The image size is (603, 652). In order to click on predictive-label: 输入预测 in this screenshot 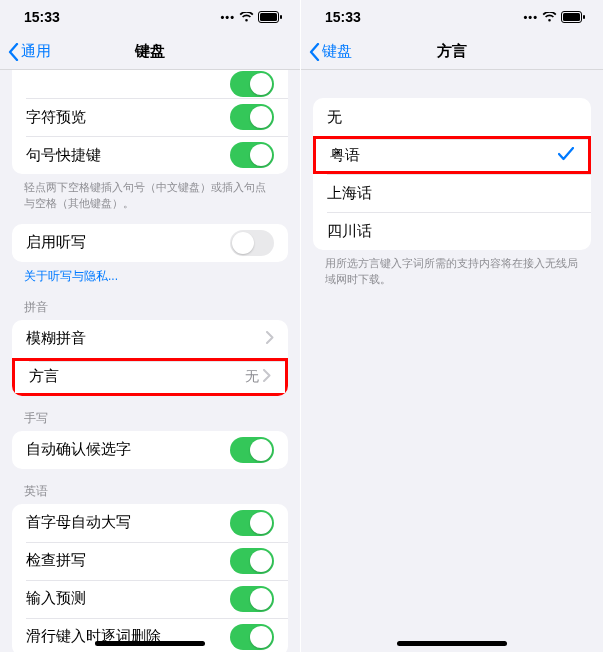, I will do `click(128, 598)`.